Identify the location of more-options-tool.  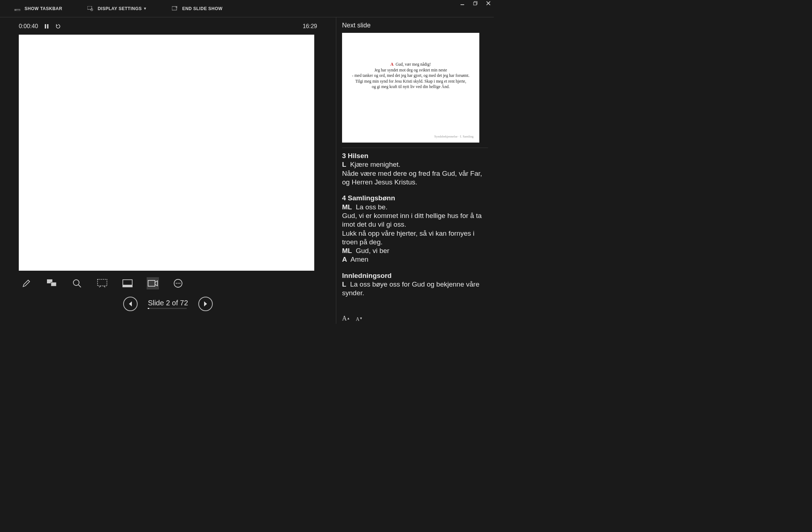
(178, 283).